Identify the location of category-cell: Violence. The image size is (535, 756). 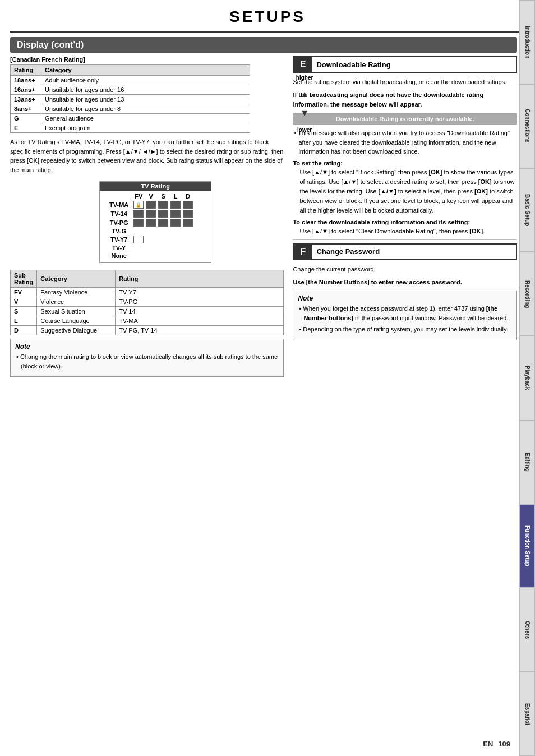
(76, 302).